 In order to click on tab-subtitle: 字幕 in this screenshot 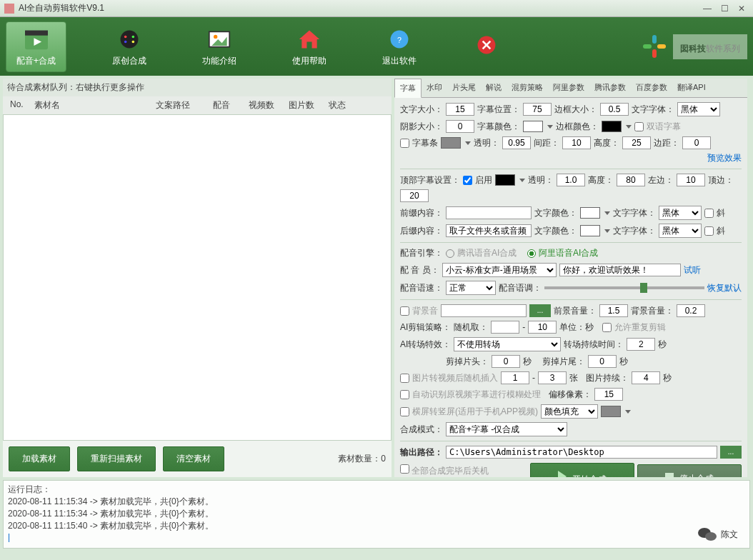, I will do `click(408, 89)`.